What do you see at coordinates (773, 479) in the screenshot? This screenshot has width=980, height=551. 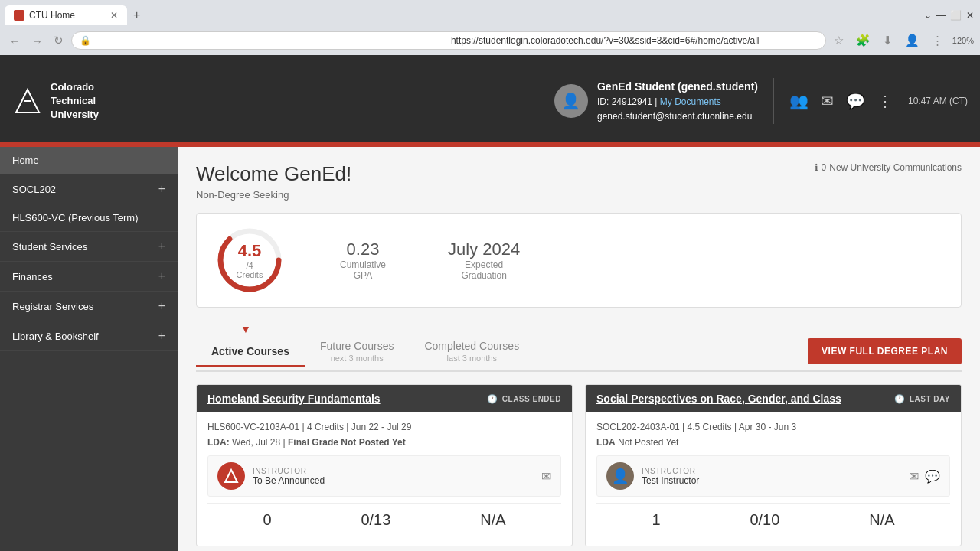 I see `course-card-body: SOCL202-2403A-01 | 4.5 Credits | Apr 30 …` at bounding box center [773, 479].